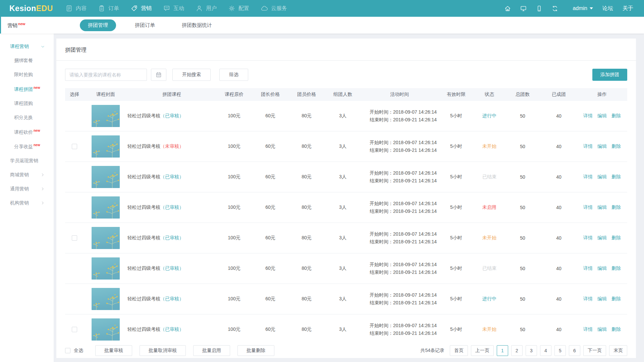 This screenshot has height=362, width=644. Describe the element at coordinates (76, 8) in the screenshot. I see `topnav-item-内容: 内容` at that location.